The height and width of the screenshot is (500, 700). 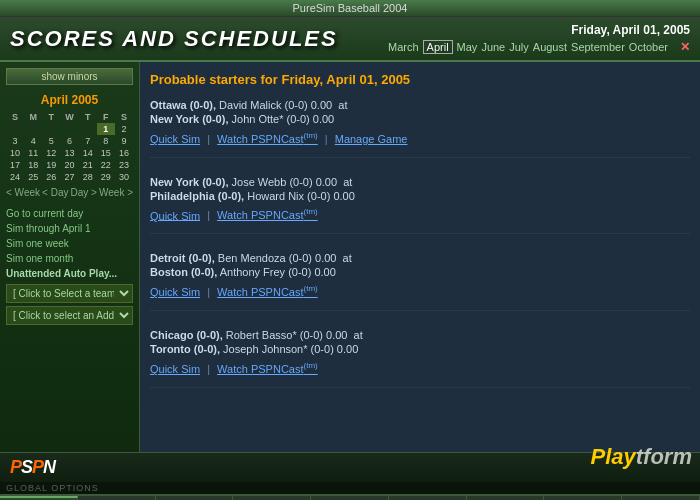 I want to click on cal-date-13: 13, so click(x=69, y=153).